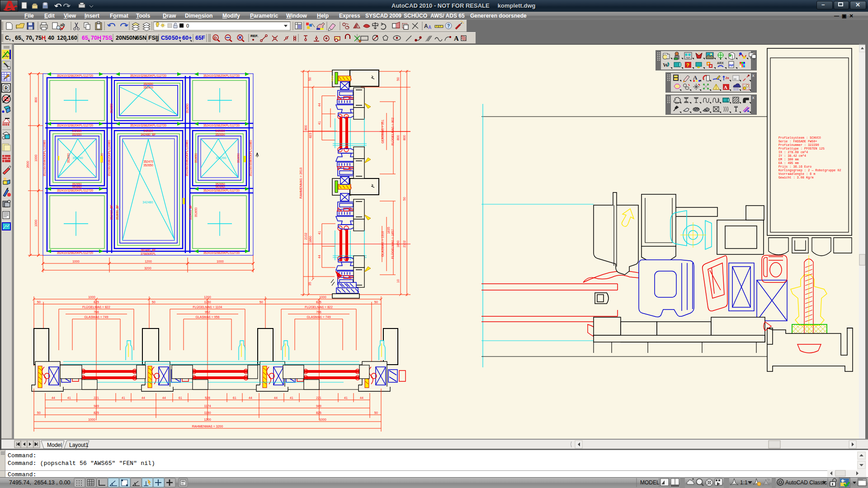 The width and height of the screenshot is (868, 488). I want to click on svg-text: EM : 300 mm, so click(788, 160).